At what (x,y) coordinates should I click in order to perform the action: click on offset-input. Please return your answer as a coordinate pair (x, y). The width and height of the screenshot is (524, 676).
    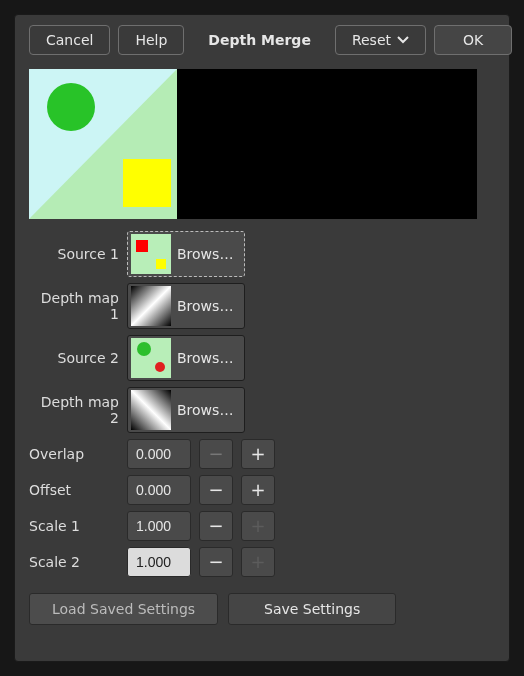
    Looking at the image, I should click on (159, 490).